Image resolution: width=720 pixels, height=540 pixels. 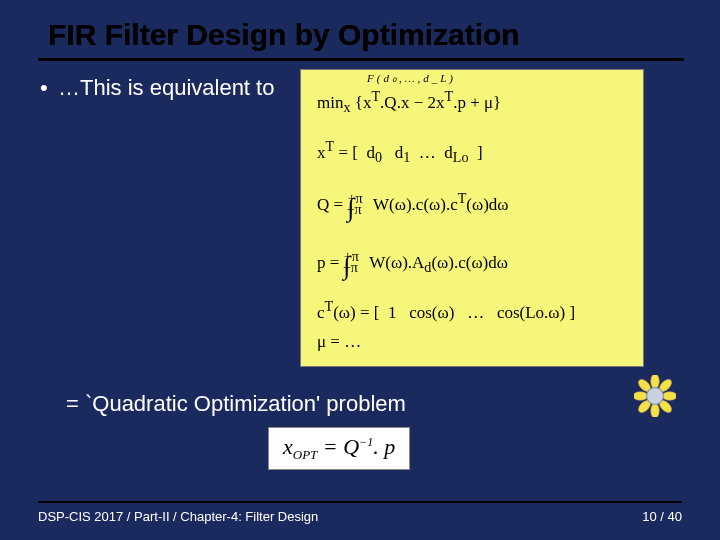 I want to click on quadratic-opt-label: = `Quadratic Optimization' problem, so click(x=236, y=404).